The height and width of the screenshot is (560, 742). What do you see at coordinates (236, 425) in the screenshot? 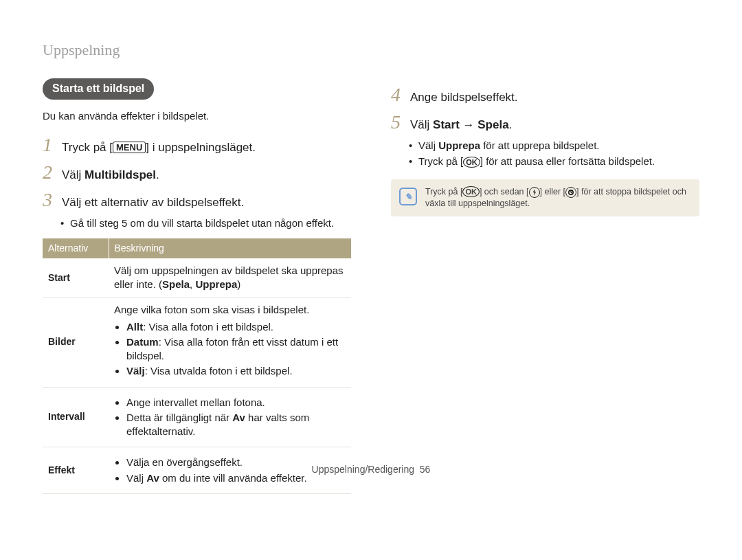
I see `list-item: Detta är tillgängligt när Av har valts s…` at bounding box center [236, 425].